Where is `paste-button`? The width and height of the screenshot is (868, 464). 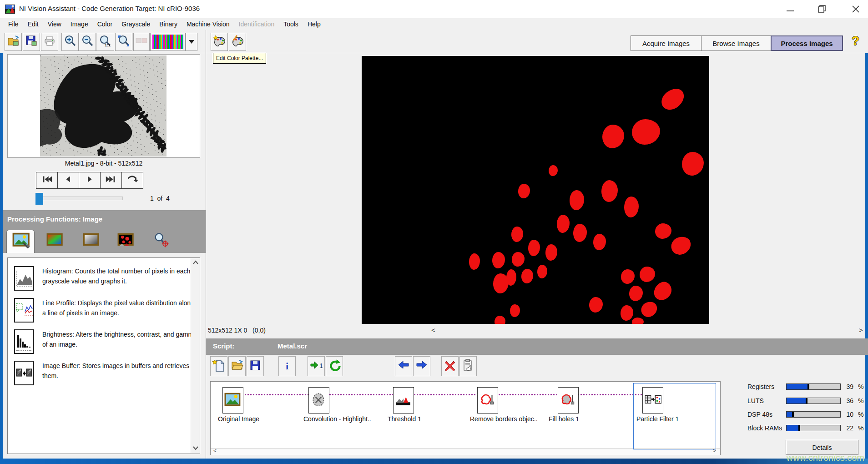 paste-button is located at coordinates (468, 366).